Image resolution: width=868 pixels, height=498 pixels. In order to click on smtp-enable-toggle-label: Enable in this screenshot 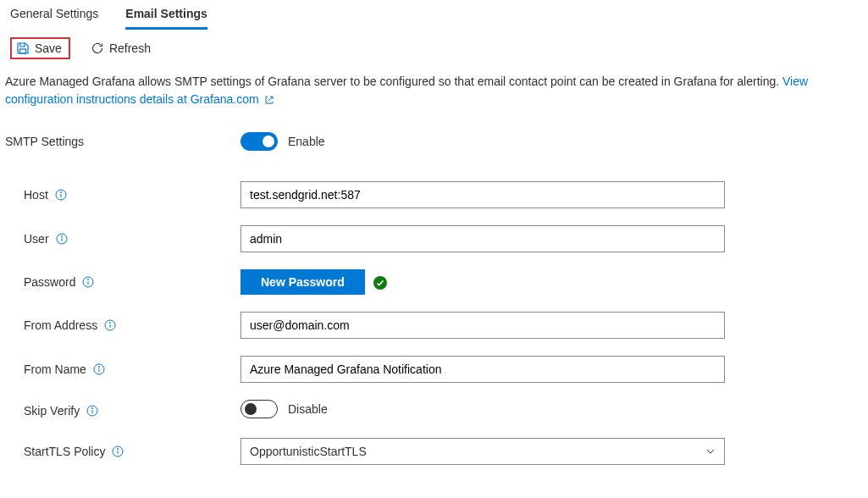, I will do `click(307, 141)`.